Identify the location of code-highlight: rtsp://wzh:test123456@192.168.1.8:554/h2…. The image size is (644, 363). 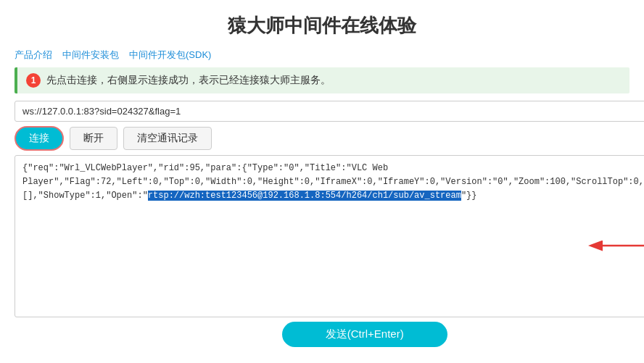
(305, 196).